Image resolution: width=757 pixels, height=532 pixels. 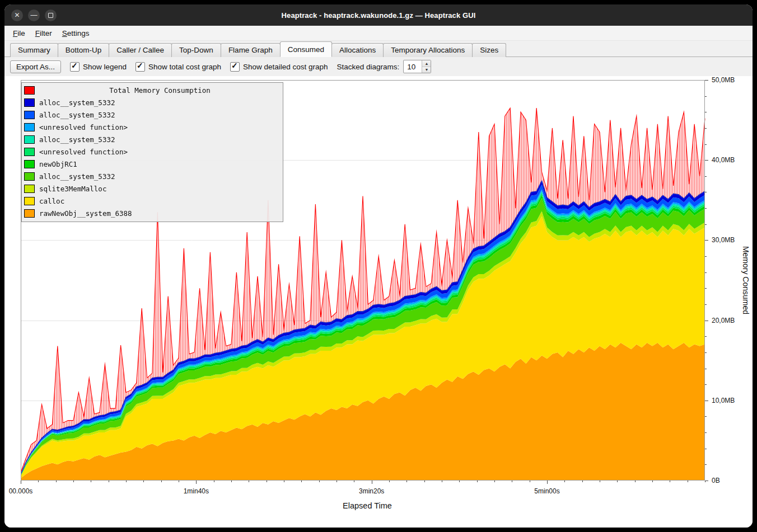 What do you see at coordinates (196, 50) in the screenshot?
I see `tab-top-down: Top-Down` at bounding box center [196, 50].